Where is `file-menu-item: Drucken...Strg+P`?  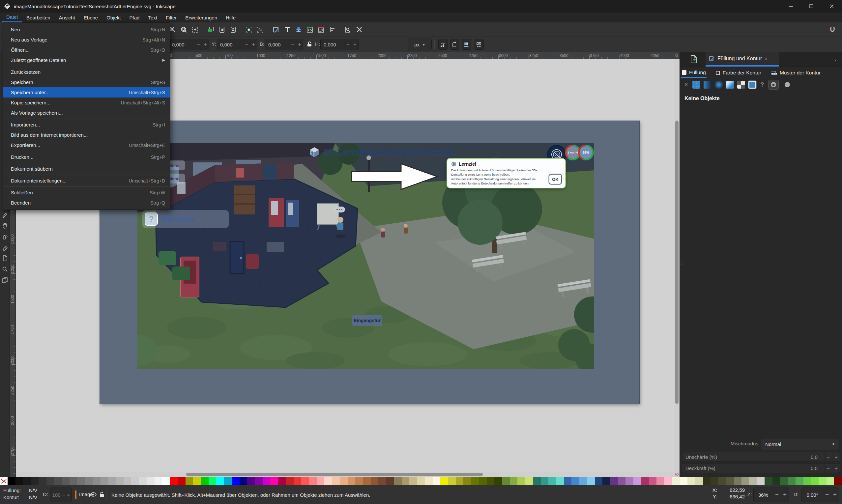
file-menu-item: Drucken...Strg+P is located at coordinates (86, 157).